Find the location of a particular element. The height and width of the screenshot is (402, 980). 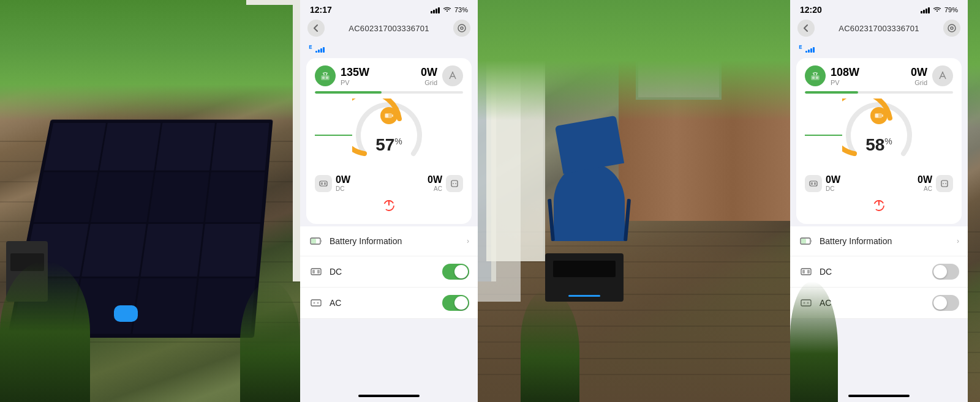

mini-bar-r4 is located at coordinates (813, 50).